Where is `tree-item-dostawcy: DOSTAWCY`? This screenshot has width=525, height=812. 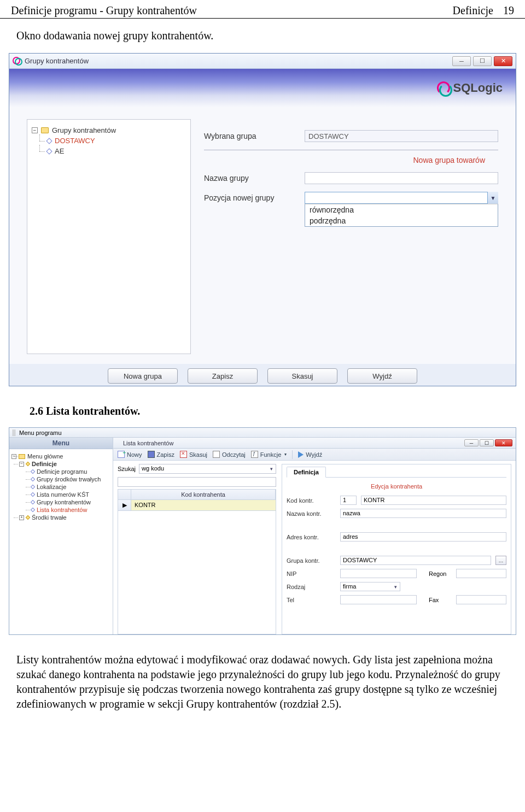
tree-item-dostawcy: DOSTAWCY is located at coordinates (109, 141).